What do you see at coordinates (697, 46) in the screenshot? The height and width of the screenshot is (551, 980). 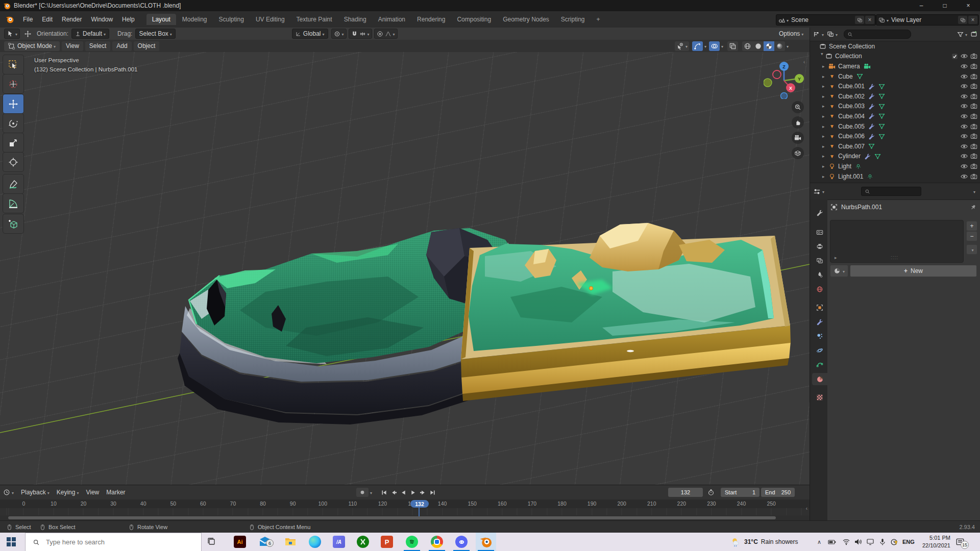 I see `show-gizmo-toggle` at bounding box center [697, 46].